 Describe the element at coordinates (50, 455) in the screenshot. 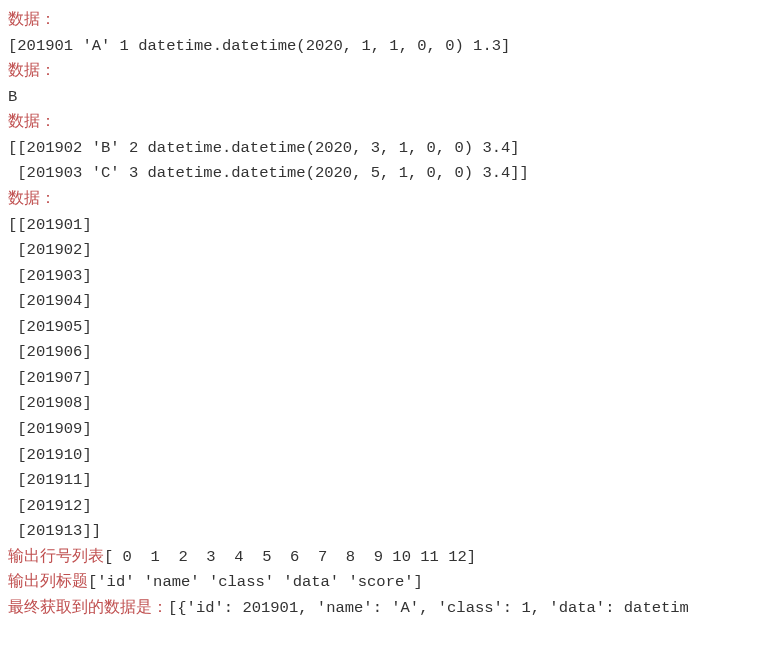

I see `output-line-4-9: [201910]` at that location.